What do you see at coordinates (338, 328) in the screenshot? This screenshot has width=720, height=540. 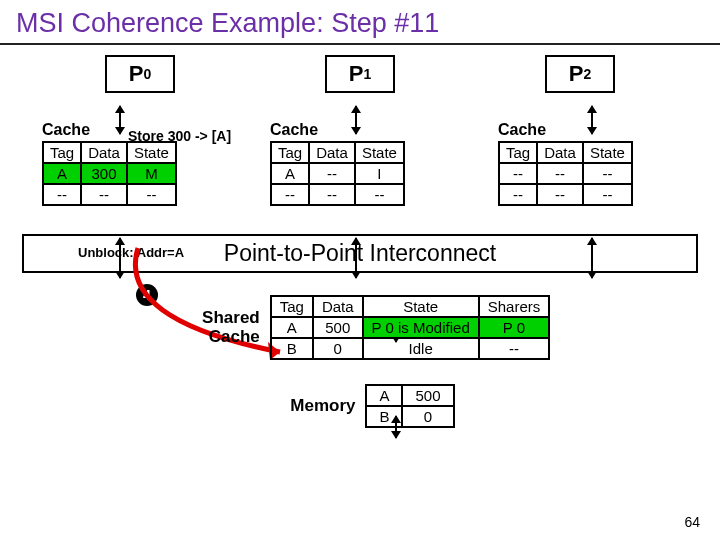 I see `sh-cell-data: 500` at bounding box center [338, 328].